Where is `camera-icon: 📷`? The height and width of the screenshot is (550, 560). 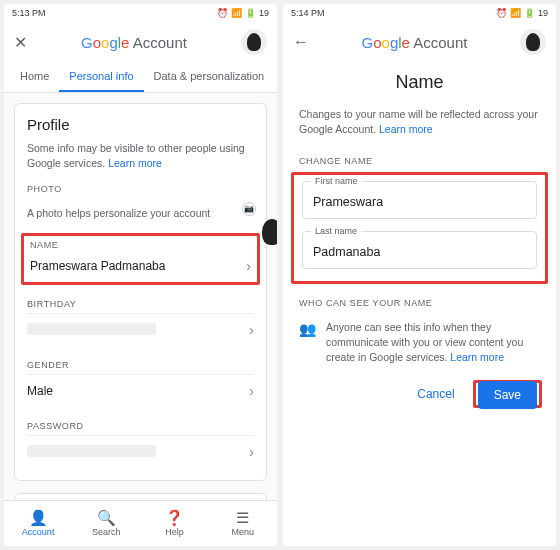 camera-icon: 📷 is located at coordinates (249, 209).